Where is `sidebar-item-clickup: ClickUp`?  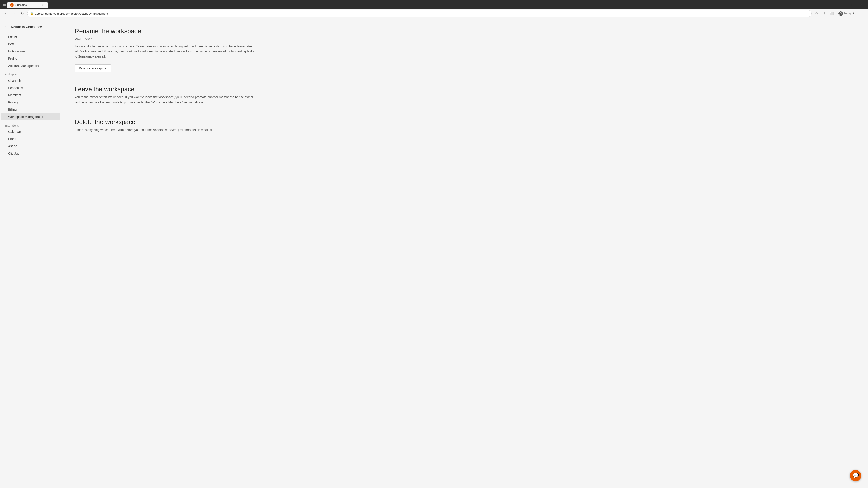 sidebar-item-clickup: ClickUp is located at coordinates (30, 154).